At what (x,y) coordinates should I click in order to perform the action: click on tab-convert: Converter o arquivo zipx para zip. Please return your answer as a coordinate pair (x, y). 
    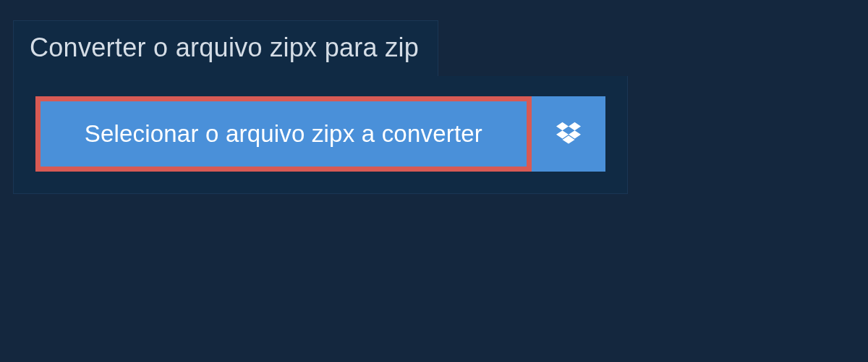
    Looking at the image, I should click on (226, 48).